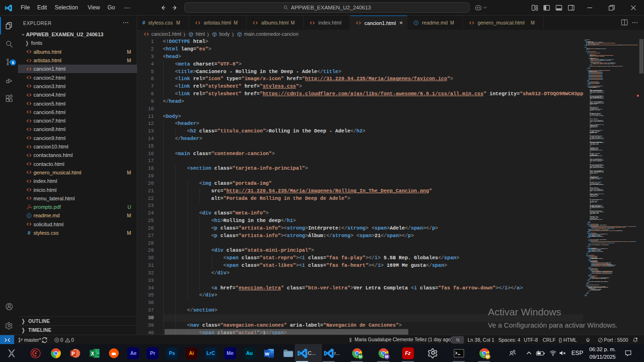 The image size is (644, 362). I want to click on svg-text: P, so click(74, 354).